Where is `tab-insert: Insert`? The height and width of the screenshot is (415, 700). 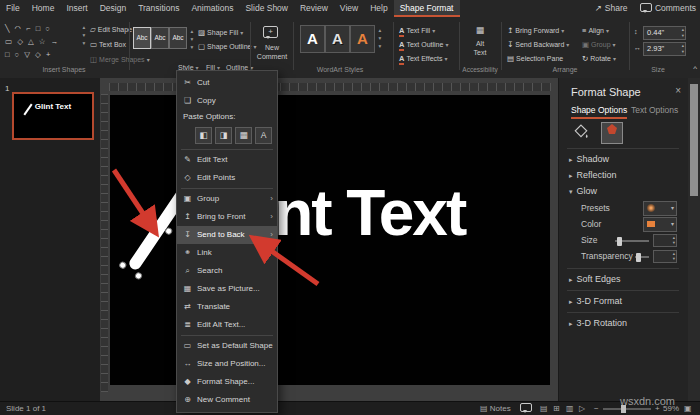 tab-insert: Insert is located at coordinates (76, 8).